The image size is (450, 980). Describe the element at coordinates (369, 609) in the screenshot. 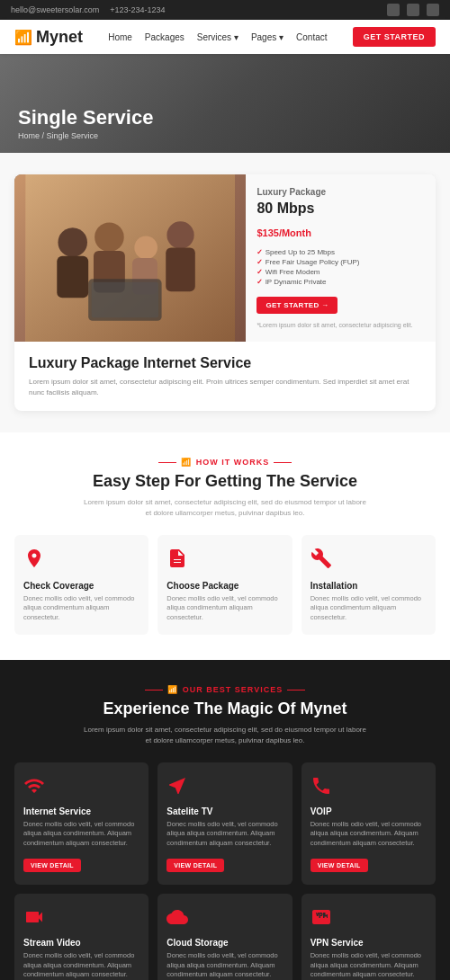

I see `step-3-description: Donec mollis odio velit, vel commodo ali…` at that location.